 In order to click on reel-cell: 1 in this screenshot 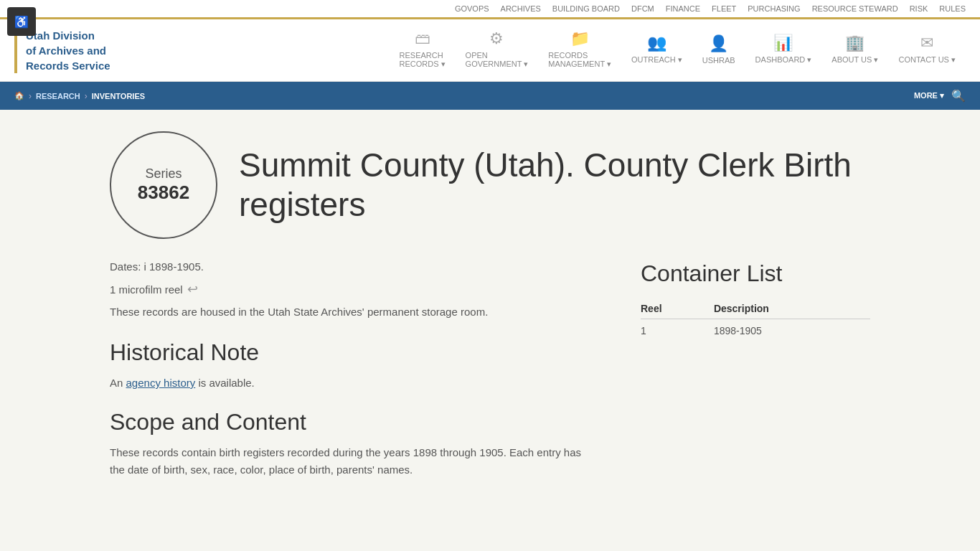, I will do `click(677, 331)`.